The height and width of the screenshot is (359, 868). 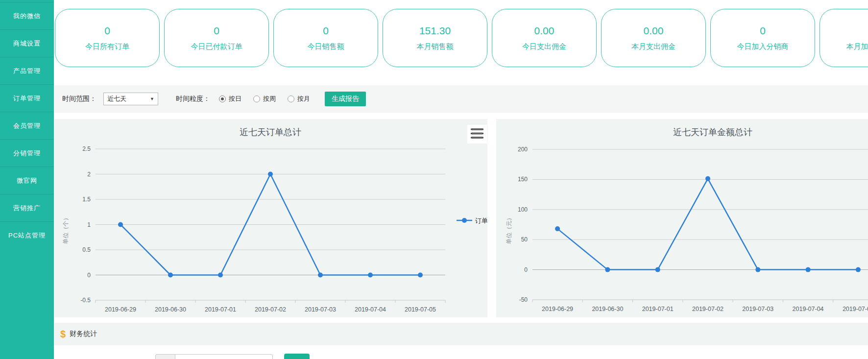 What do you see at coordinates (297, 357) in the screenshot?
I see `finance-submit-button` at bounding box center [297, 357].